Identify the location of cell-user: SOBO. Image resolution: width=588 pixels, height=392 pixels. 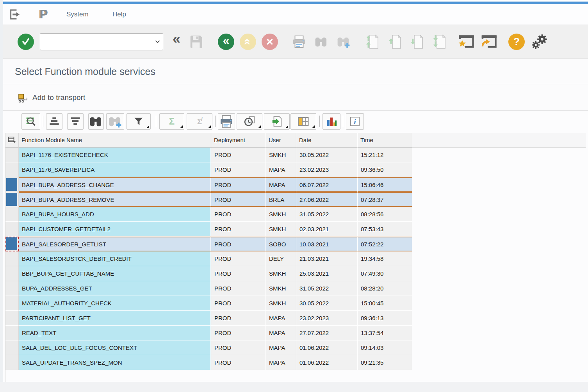
(281, 244).